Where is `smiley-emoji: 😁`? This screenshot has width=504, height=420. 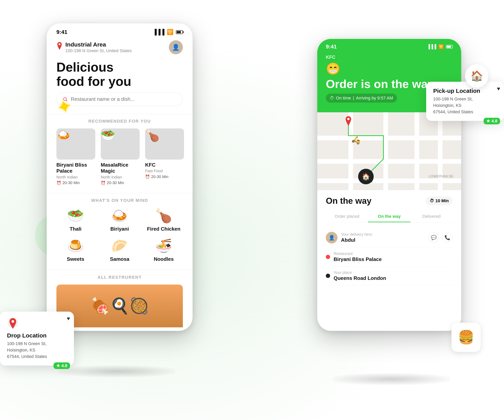
smiley-emoji: 😁 is located at coordinates (389, 69).